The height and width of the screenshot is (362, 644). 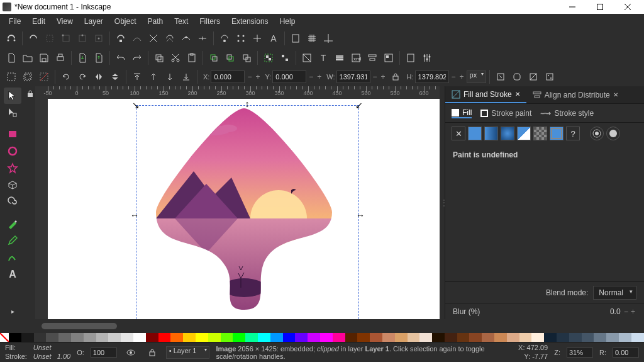 I want to click on fill-rule-evenodd-icon, so click(x=597, y=133).